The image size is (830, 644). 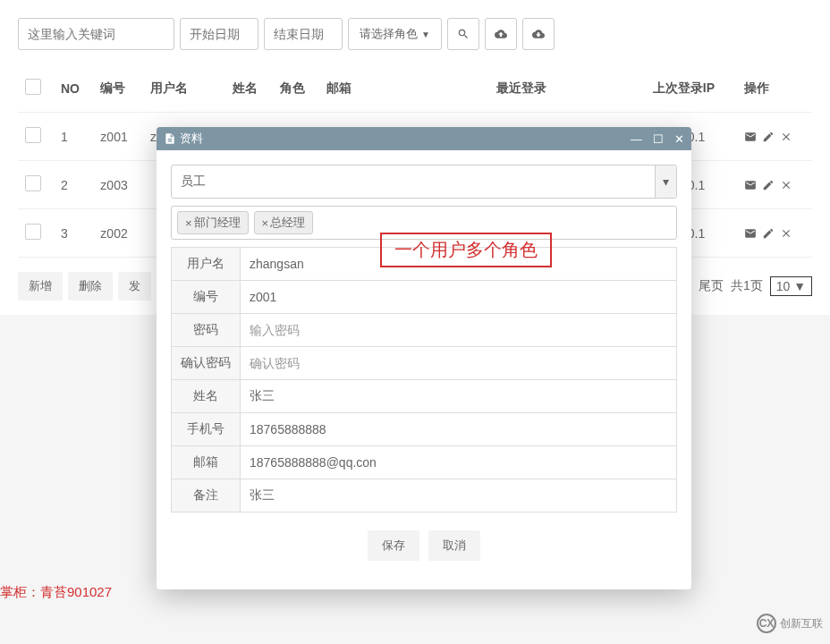 What do you see at coordinates (193, 182) in the screenshot?
I see `role-dropdown-value: 员工` at bounding box center [193, 182].